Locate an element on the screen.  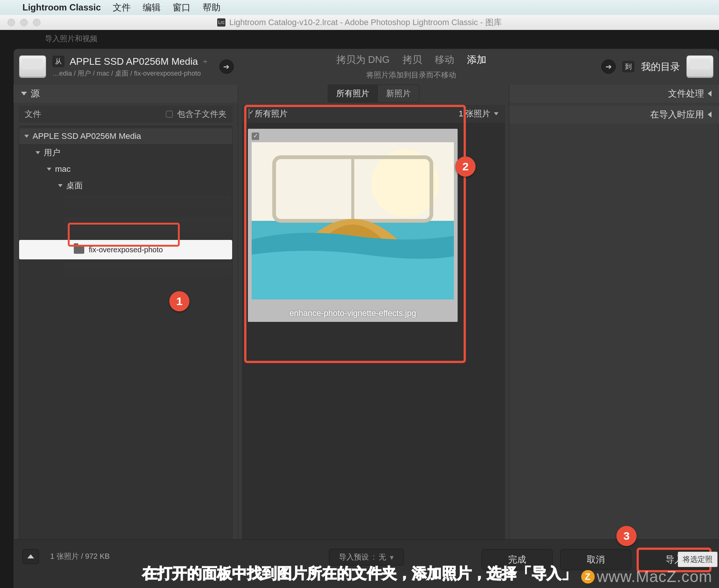
selected-folder-label: fix-overexposed-photo is located at coordinates (126, 250).